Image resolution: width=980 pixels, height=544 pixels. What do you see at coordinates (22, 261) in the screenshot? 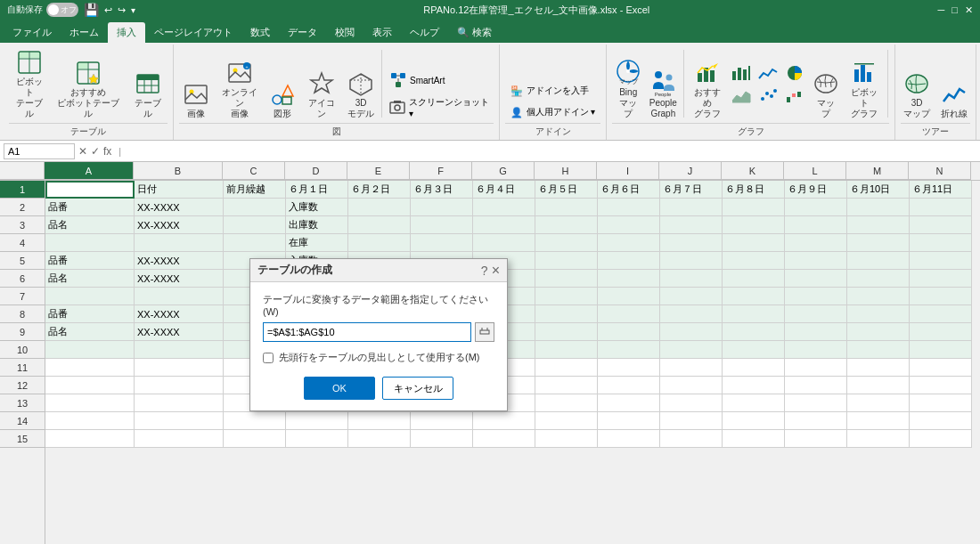
I see `row-header-5: 5` at bounding box center [22, 261].